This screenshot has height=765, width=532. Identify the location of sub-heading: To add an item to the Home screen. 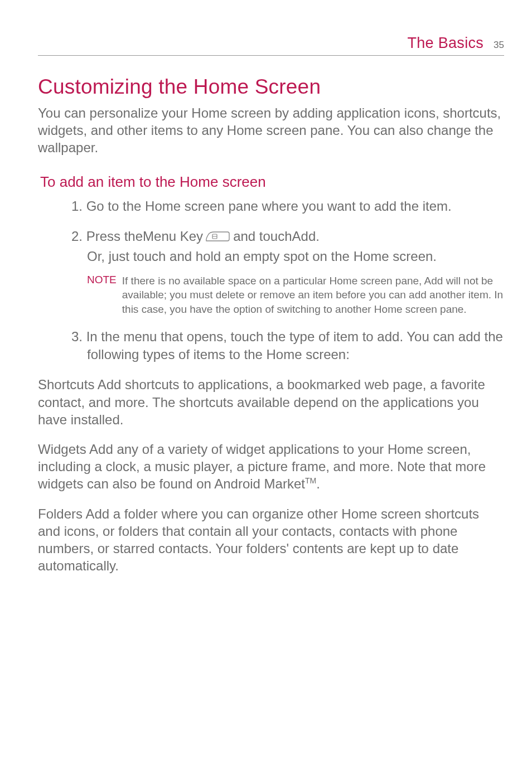
(272, 182).